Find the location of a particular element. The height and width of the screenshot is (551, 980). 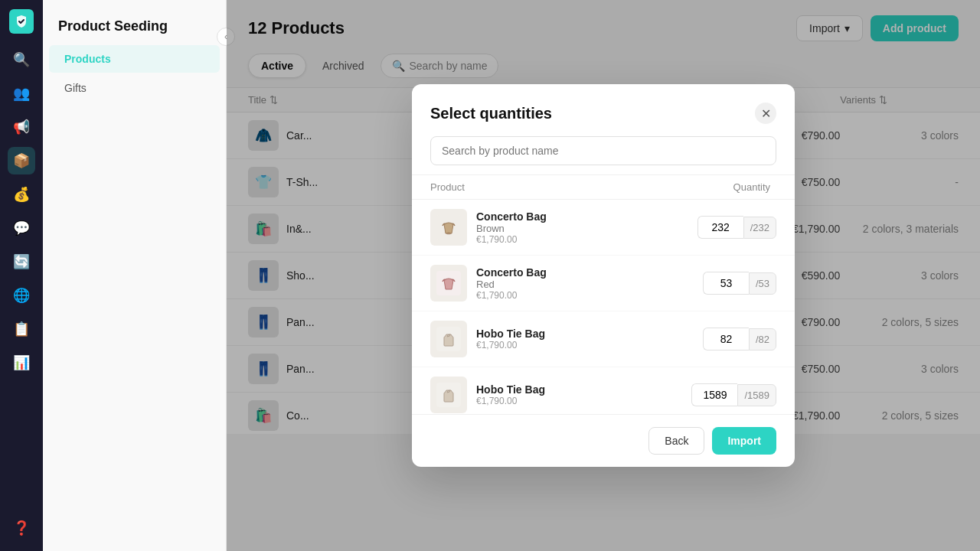

modal-title: Select quantities is located at coordinates (492, 113).